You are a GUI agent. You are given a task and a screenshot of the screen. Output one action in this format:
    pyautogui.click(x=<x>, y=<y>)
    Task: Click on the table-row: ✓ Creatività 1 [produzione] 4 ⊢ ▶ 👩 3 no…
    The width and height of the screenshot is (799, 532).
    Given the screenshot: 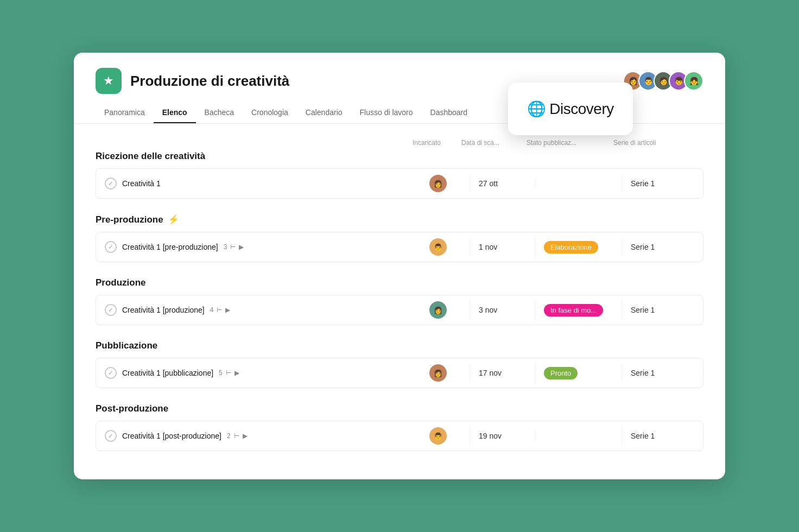 What is the action you would take?
    pyautogui.click(x=400, y=310)
    